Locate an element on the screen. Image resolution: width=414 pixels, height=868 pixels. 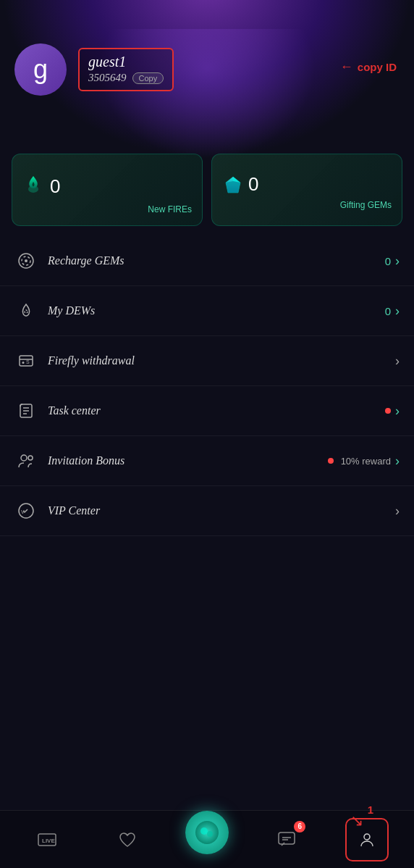
username-box: guest1 3505649 Copy is located at coordinates (126, 70).